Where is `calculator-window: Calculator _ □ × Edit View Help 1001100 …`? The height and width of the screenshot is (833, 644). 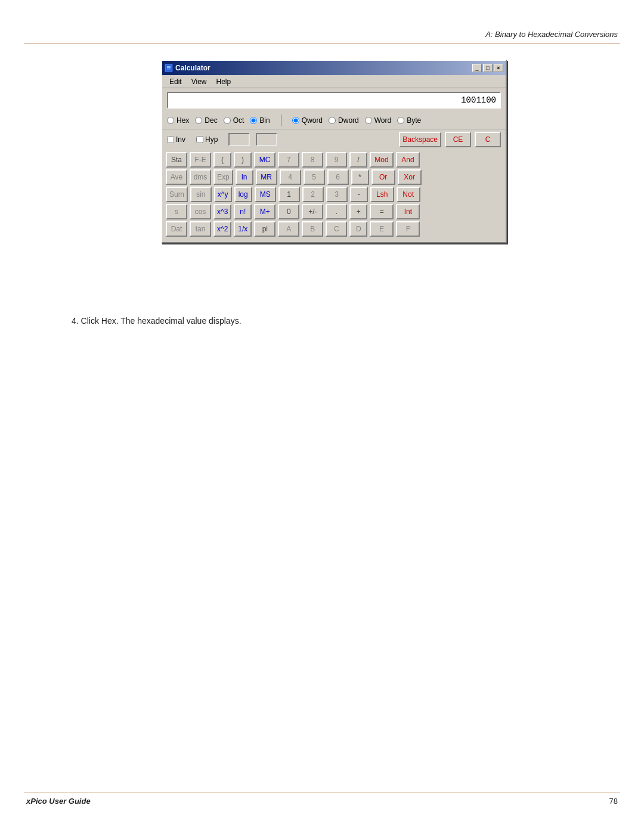 calculator-window: Calculator _ □ × Edit View Help 1001100 … is located at coordinates (334, 151).